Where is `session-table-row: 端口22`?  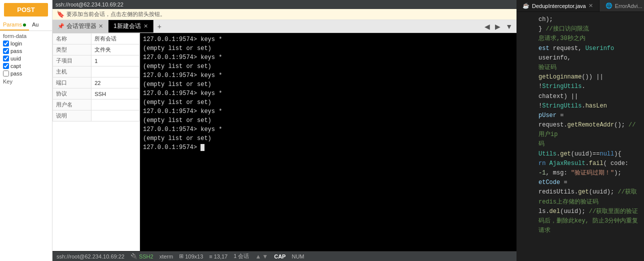 session-table-row: 端口22 is located at coordinates (96, 83).